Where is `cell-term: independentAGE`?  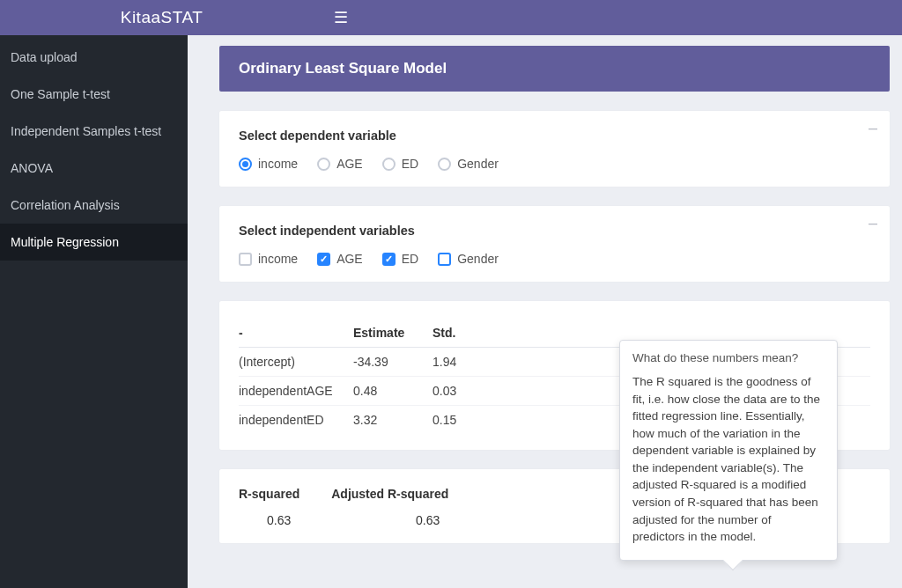
cell-term: independentAGE is located at coordinates (296, 391).